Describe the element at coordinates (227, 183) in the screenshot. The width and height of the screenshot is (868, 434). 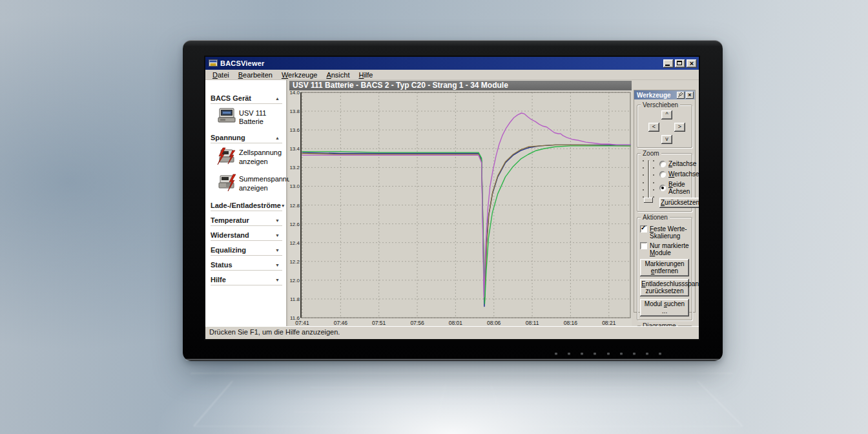
I see `sum-voltage-icon` at that location.